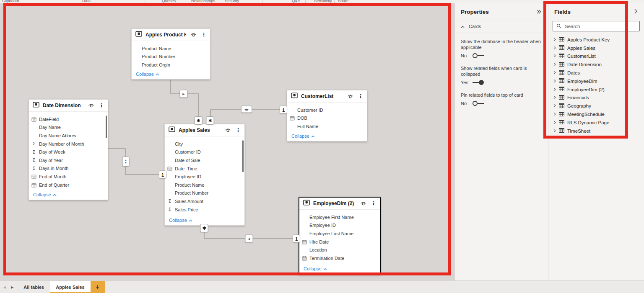 Image resolution: width=644 pixels, height=293 pixels. What do you see at coordinates (596, 123) in the screenshot?
I see `fields-table-row: RLS Dynamic Page` at bounding box center [596, 123].